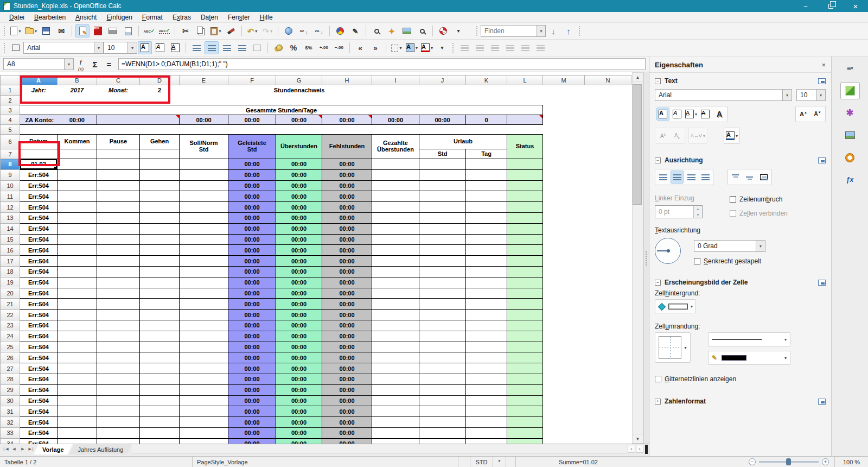 The height and width of the screenshot is (467, 868). Describe the element at coordinates (752, 462) in the screenshot. I see `zoom-out-button: −` at that location.